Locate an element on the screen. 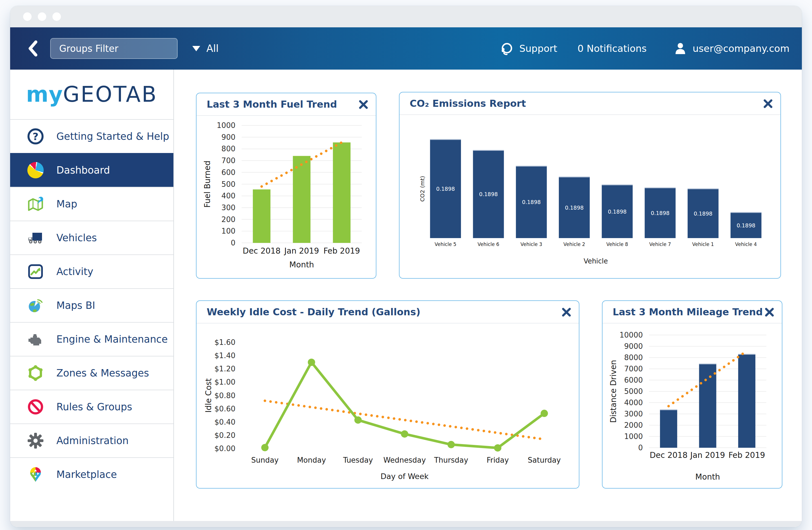 Image resolution: width=812 pixels, height=530 pixels. triangle-down-icon is located at coordinates (197, 48).